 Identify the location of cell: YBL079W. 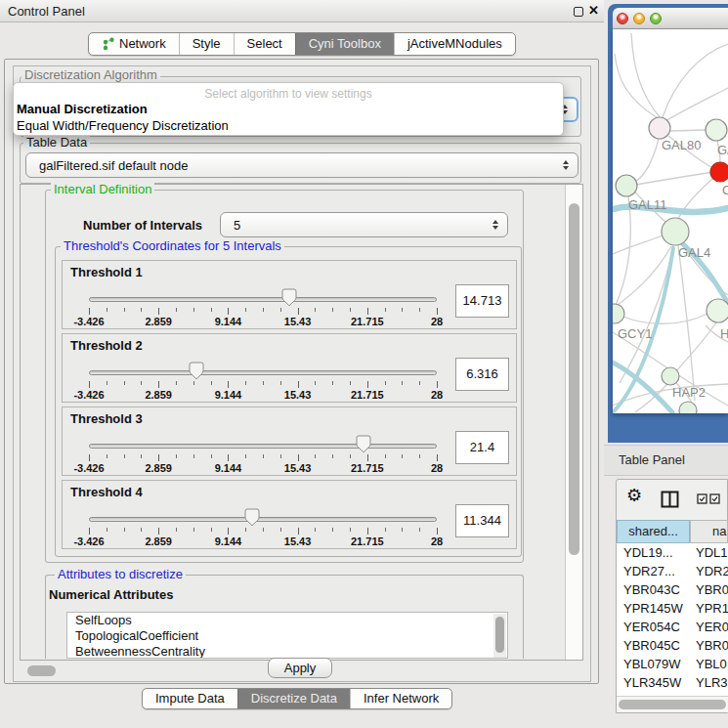
(653, 664).